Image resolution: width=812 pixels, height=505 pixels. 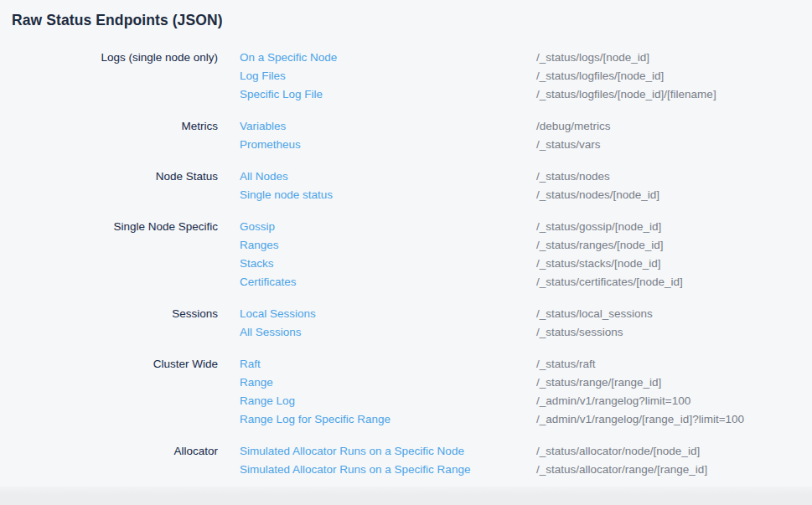 What do you see at coordinates (526, 95) in the screenshot?
I see `endpoint-row: Specific Log File/_status/logfiles/[node…` at bounding box center [526, 95].